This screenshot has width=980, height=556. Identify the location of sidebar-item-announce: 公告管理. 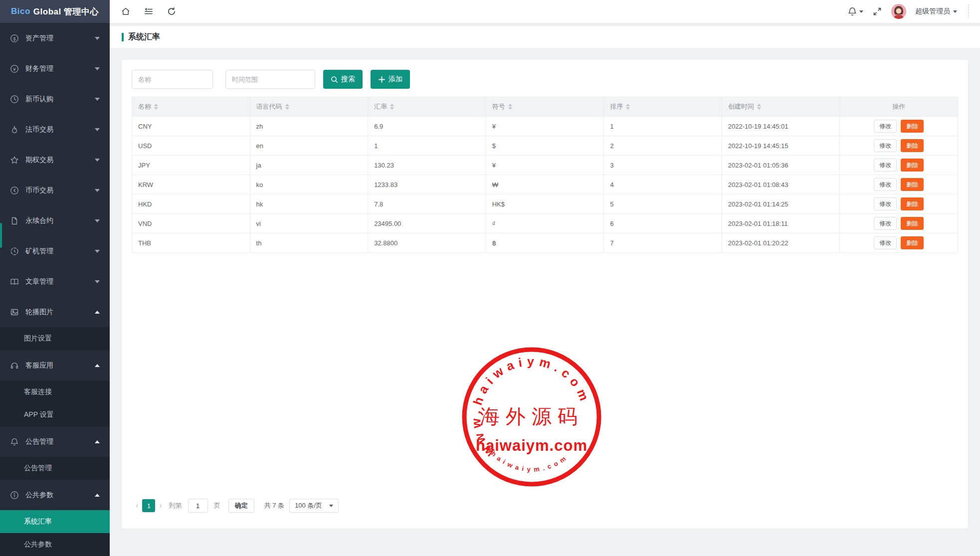
(55, 442).